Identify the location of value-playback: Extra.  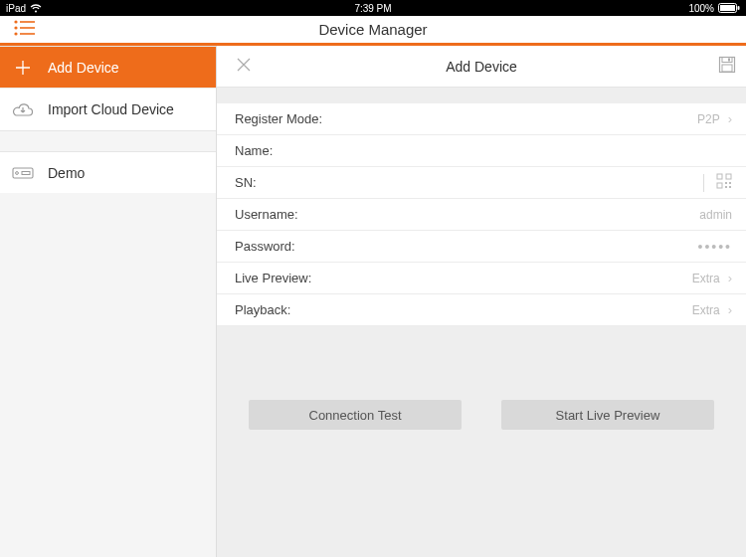
(706, 310).